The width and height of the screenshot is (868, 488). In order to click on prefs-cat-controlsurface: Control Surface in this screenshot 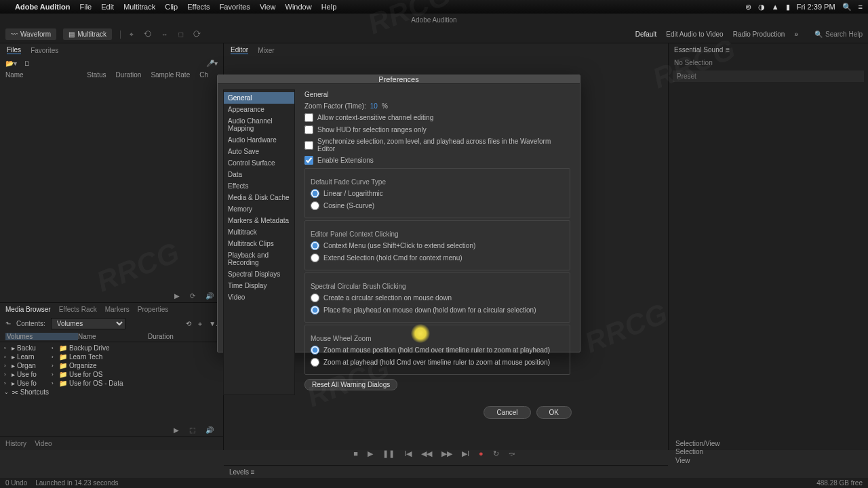, I will do `click(259, 163)`.